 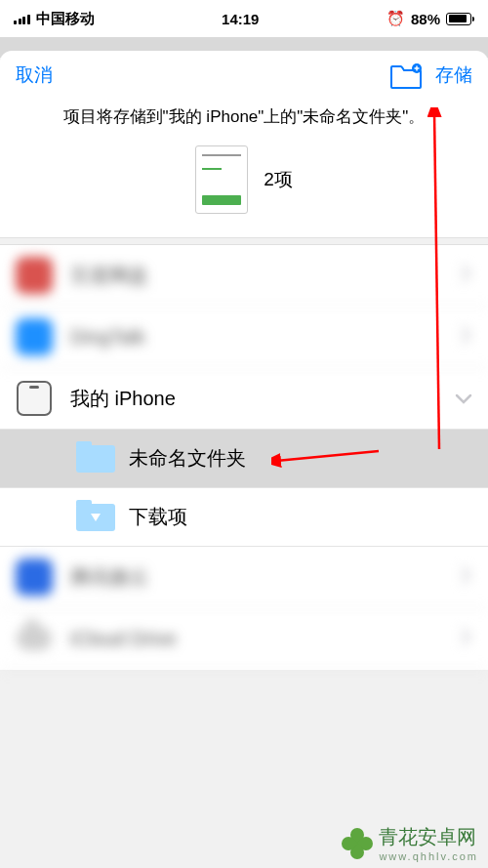 What do you see at coordinates (428, 838) in the screenshot?
I see `watermark-title: 青花安卓网` at bounding box center [428, 838].